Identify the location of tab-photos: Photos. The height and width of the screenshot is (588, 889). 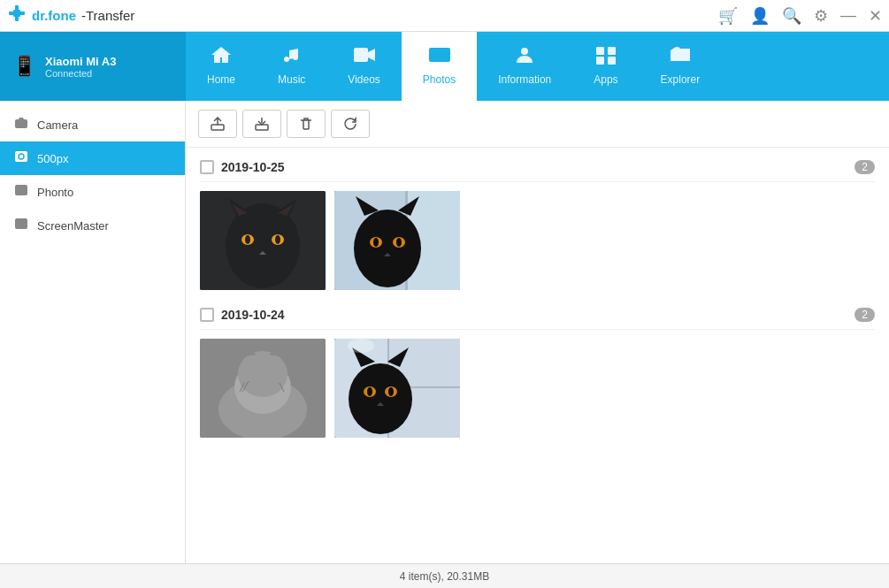
(439, 66).